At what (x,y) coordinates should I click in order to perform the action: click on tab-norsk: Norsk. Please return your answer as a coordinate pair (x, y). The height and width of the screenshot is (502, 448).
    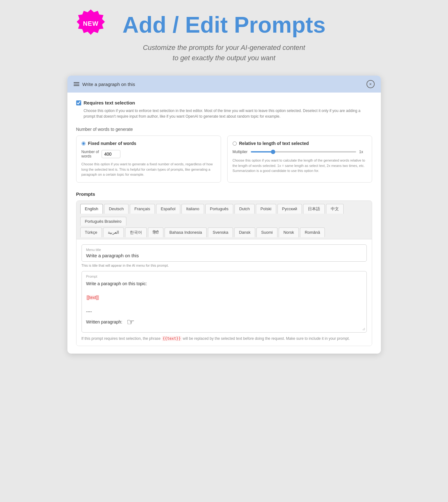
    Looking at the image, I should click on (289, 232).